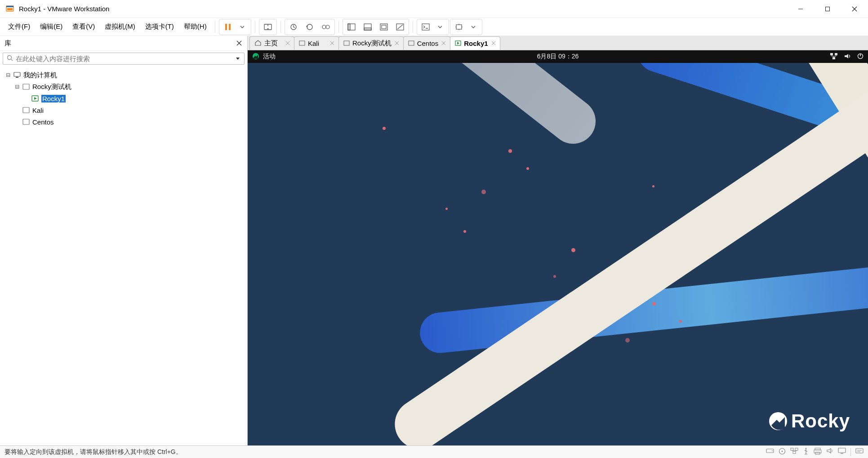 This screenshot has width=868, height=458. I want to click on tree-item-label: Kali, so click(38, 111).